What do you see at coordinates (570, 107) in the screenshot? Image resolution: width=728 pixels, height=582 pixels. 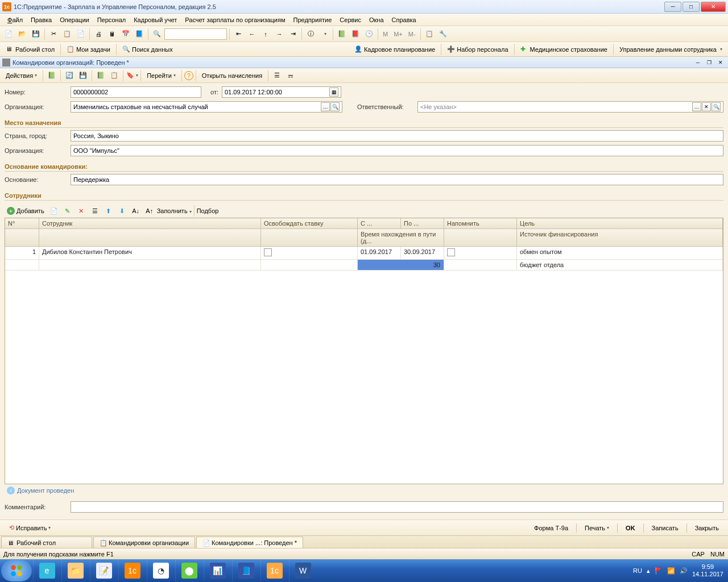 I see `responsible-input: <Не указан>…✕🔍` at bounding box center [570, 107].